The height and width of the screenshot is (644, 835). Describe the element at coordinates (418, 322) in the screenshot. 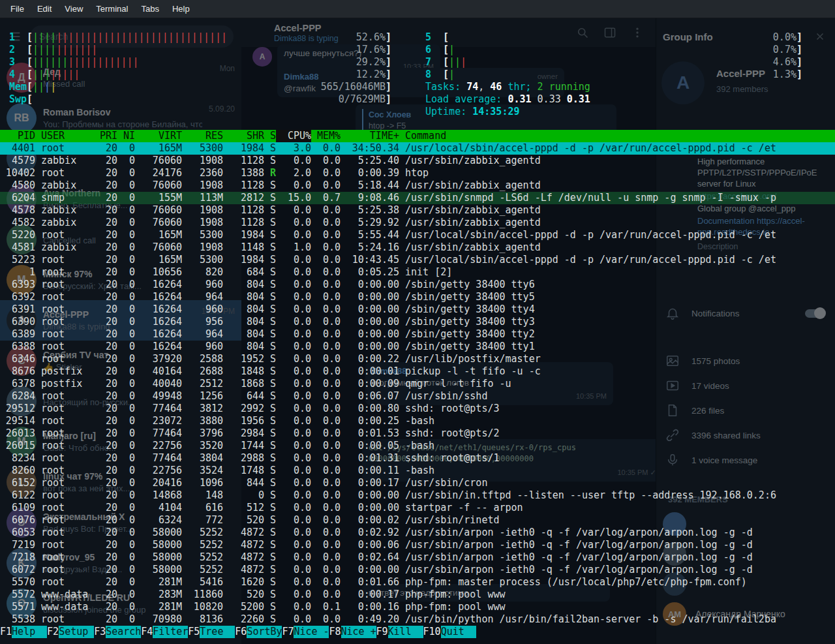

I see `process-row: 6390root20016264956804S0.00.00:00.00/sbi…` at that location.